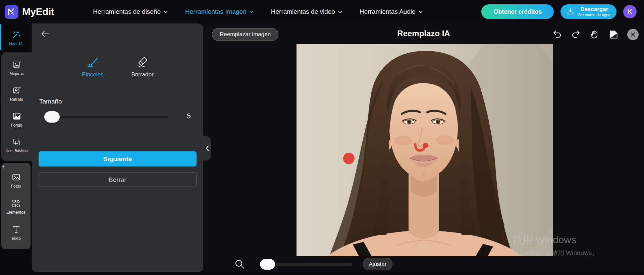 This screenshot has height=275, width=644. Describe the element at coordinates (588, 12) in the screenshot. I see `download-button: Descargar Sin marca de agua` at that location.